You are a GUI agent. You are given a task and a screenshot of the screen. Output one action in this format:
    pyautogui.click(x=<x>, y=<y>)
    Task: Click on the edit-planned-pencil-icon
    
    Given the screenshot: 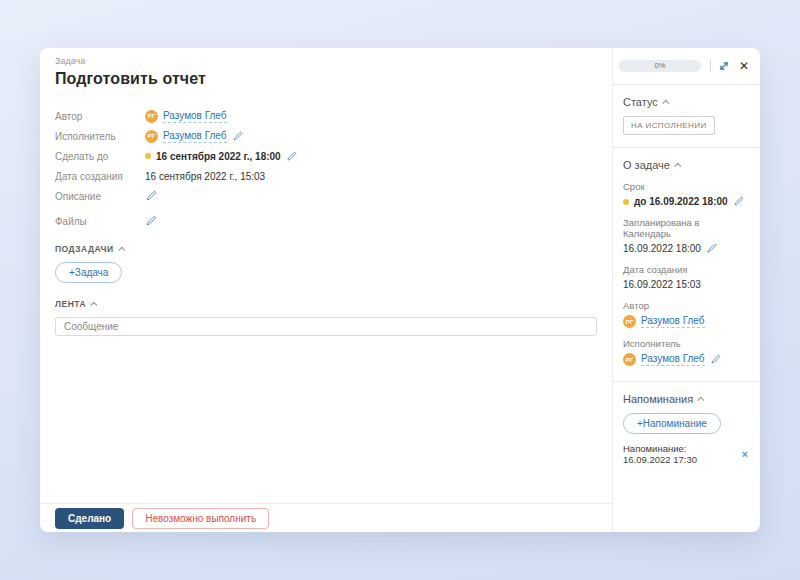 What is the action you would take?
    pyautogui.click(x=712, y=248)
    